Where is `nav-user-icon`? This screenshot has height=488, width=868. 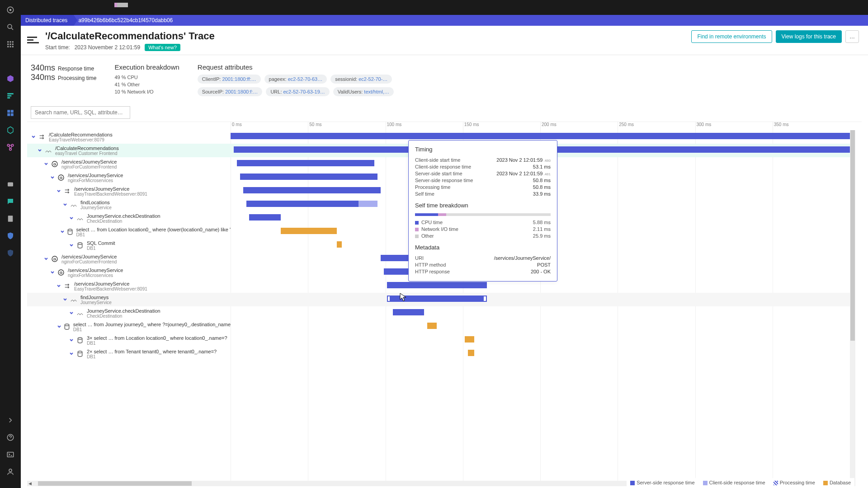
nav-user-icon is located at coordinates (10, 472).